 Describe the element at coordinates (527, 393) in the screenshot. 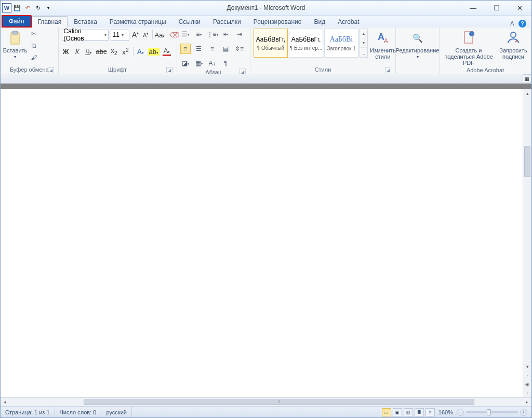

I see `next-page-icon: ◦` at that location.